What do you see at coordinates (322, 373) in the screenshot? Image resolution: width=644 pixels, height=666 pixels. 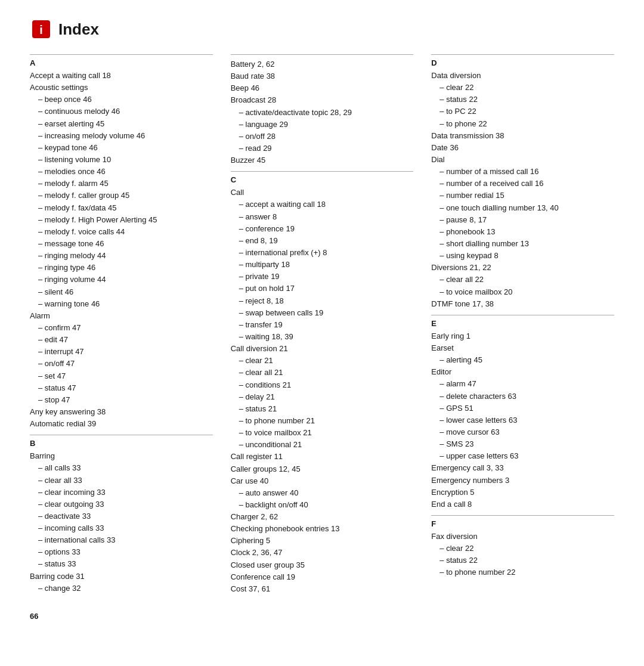 I see `list-item: – clear all 21` at bounding box center [322, 373].